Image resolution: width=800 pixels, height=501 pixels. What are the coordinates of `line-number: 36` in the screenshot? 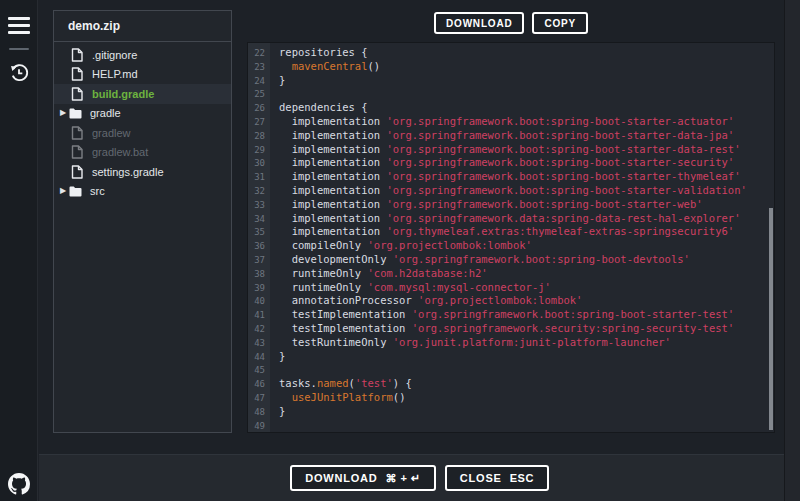 It's located at (259, 246).